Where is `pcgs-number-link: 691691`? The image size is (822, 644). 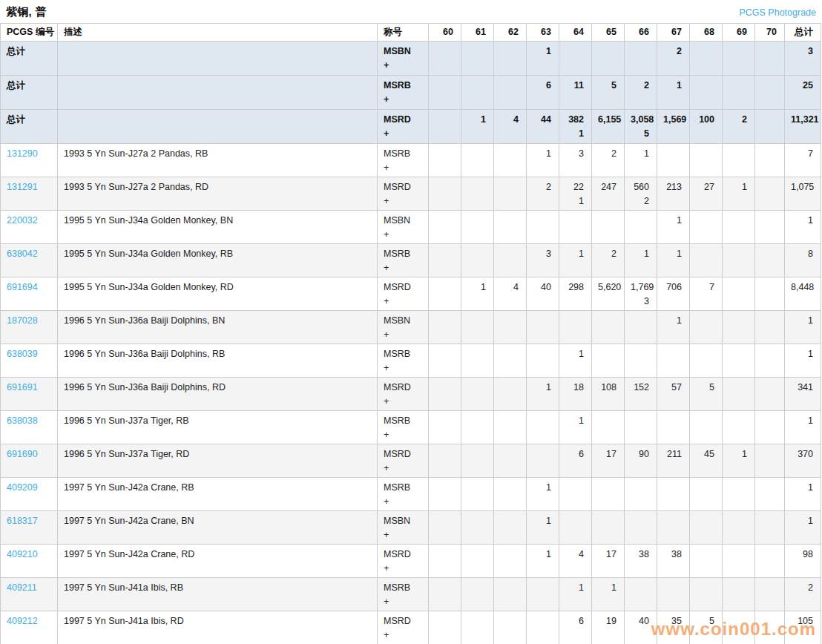 pcgs-number-link: 691691 is located at coordinates (22, 387).